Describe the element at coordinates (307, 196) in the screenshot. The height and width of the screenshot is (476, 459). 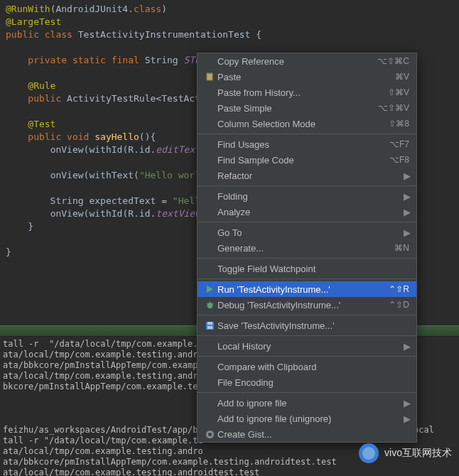
I see `menu-item-folding: Folding▶` at that location.